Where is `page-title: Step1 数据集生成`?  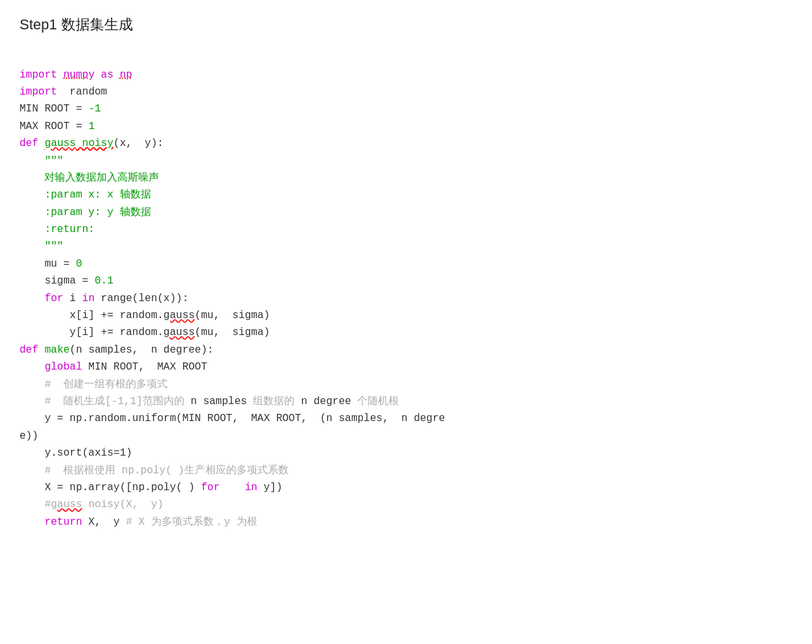
page-title: Step1 数据集生成 is located at coordinates (406, 25).